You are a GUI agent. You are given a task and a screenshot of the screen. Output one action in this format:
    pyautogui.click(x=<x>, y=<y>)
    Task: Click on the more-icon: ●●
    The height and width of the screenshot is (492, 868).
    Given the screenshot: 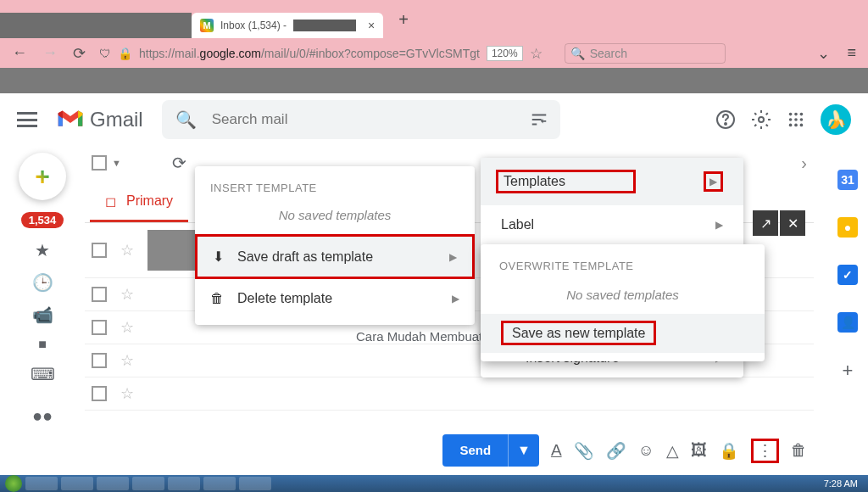 What is the action you would take?
    pyautogui.click(x=42, y=416)
    